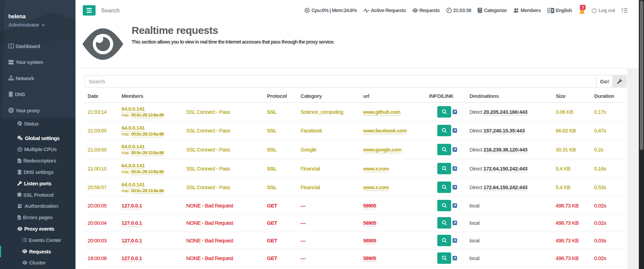 The width and height of the screenshot is (644, 269). Describe the element at coordinates (38, 183) in the screenshot. I see `sidebar-item-listen-ports: Listen ports` at that location.